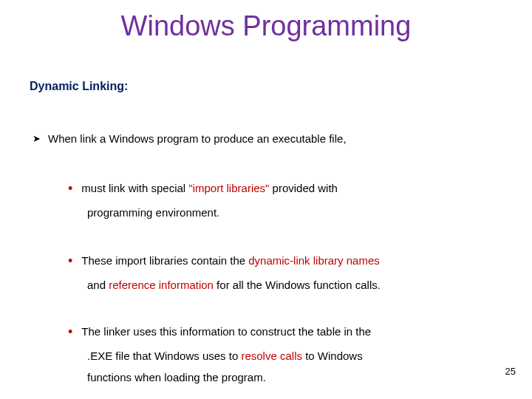 This screenshot has width=532, height=399. What do you see at coordinates (165, 260) in the screenshot?
I see `sub2-pre: These import libraries contain the` at bounding box center [165, 260].